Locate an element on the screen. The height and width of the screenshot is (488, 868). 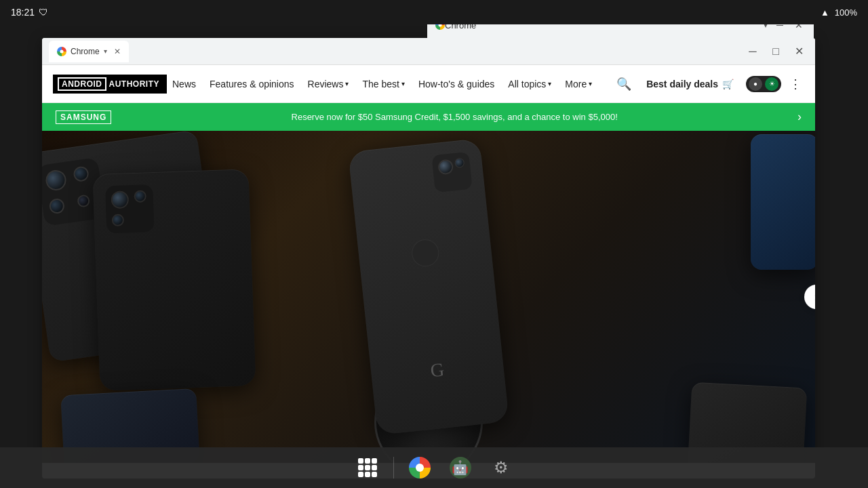
best-deals-button: Best daily deals 🛒 is located at coordinates (690, 84).